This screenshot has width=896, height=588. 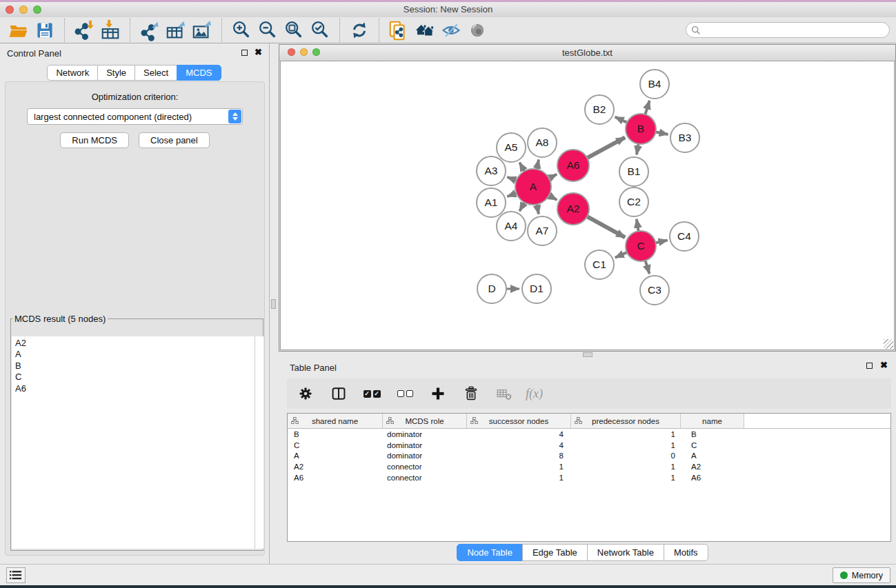 What do you see at coordinates (512, 179) in the screenshot?
I see `graph-edge-A-A3` at bounding box center [512, 179].